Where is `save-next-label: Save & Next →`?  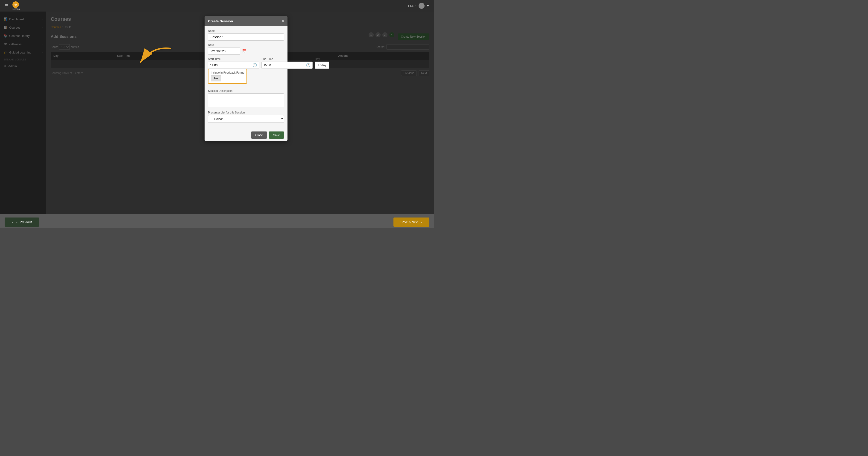 save-next-label: Save & Next → is located at coordinates (411, 222).